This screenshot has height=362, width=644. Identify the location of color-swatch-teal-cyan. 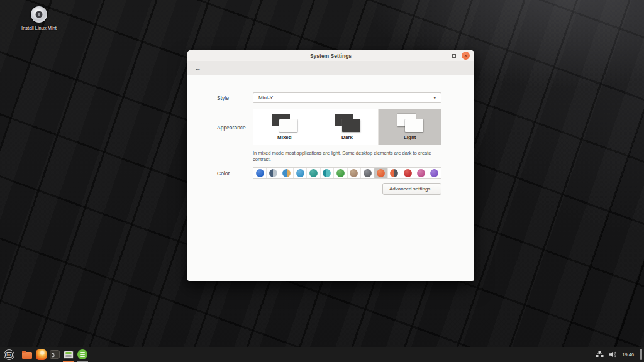
(327, 173).